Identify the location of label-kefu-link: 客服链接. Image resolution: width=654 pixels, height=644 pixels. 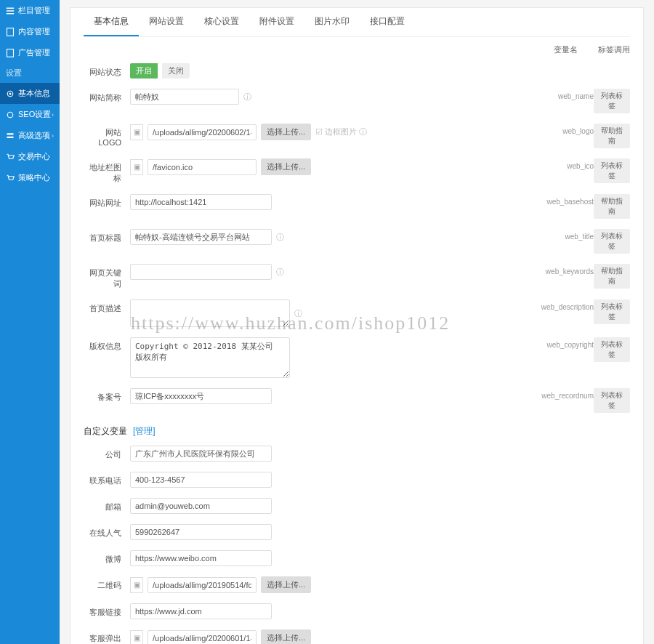
(102, 611).